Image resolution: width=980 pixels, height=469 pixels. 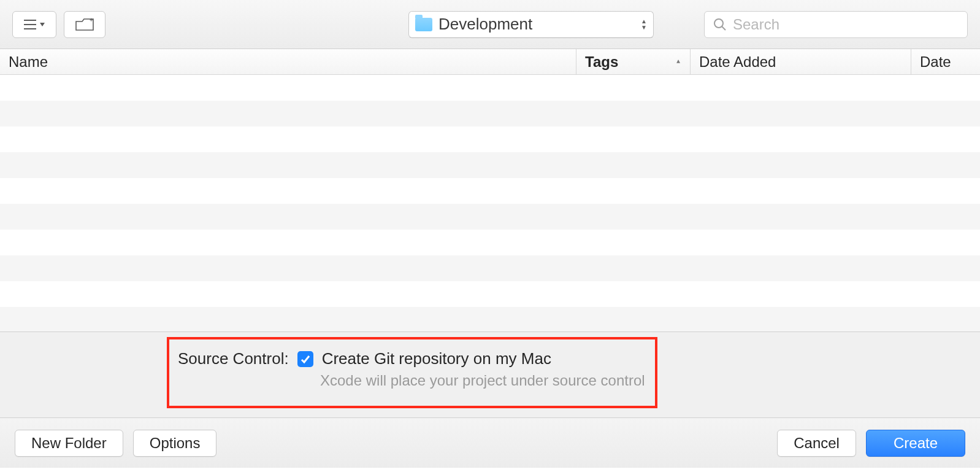 What do you see at coordinates (69, 443) in the screenshot?
I see `new-folder-button: New Folder` at bounding box center [69, 443].